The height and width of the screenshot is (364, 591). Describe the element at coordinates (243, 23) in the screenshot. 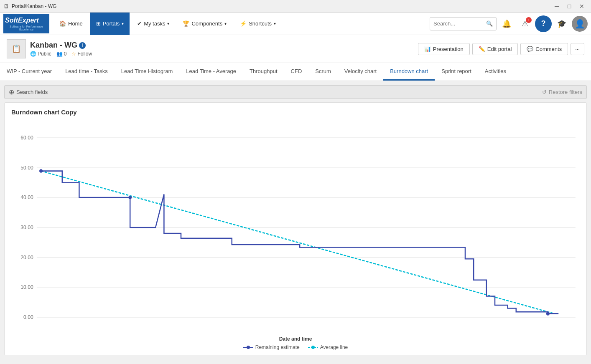

I see `shortcuts-bolt-icon: ⚡` at that location.